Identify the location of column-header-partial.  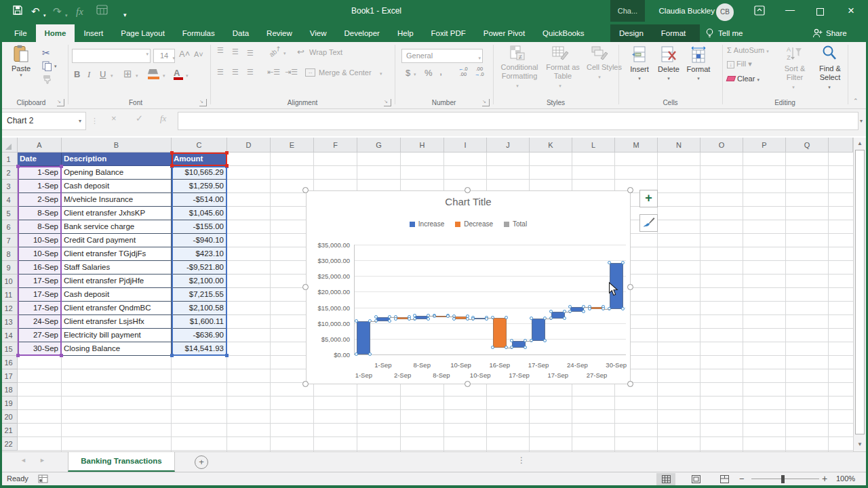
(841, 145).